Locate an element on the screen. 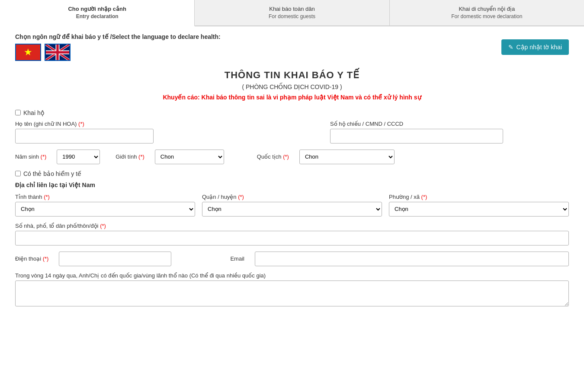  id-label: Số hộ chiếu / CMND / CCCD is located at coordinates (449, 124).